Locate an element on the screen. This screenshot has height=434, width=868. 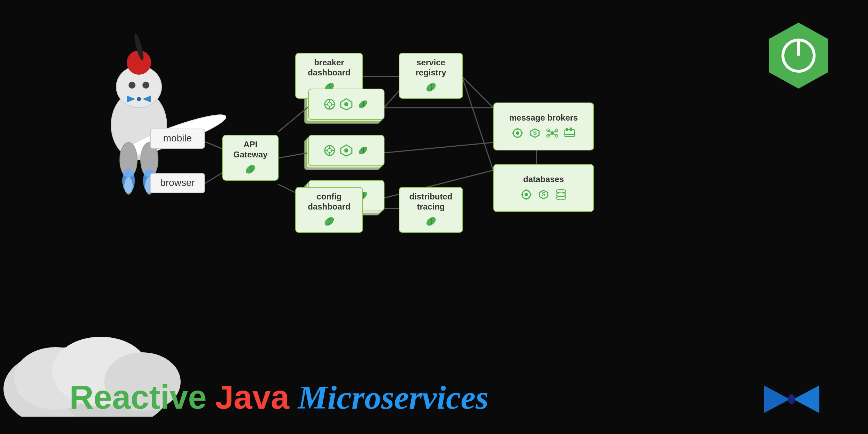
message-brokers-box: message brokers S is located at coordinates (544, 126).